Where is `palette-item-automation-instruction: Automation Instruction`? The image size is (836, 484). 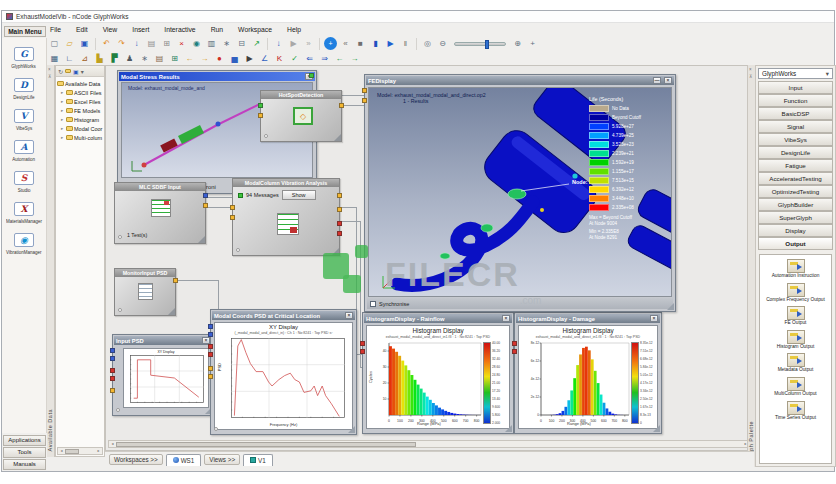 palette-item-automation-instruction: Automation Instruction is located at coordinates (796, 269).